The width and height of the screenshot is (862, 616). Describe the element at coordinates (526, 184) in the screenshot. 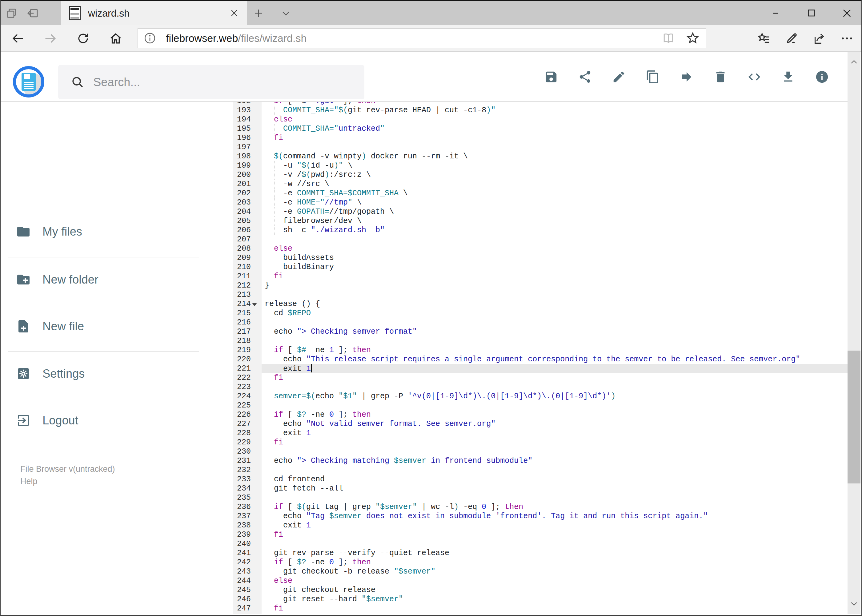

I see `code-line: 201 -w //src \` at that location.